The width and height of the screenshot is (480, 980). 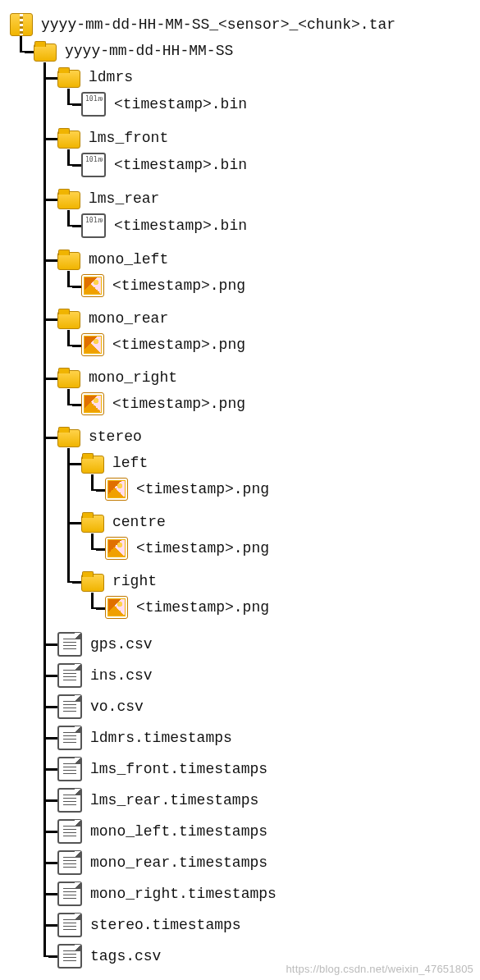 What do you see at coordinates (264, 707) in the screenshot?
I see `tree-node: vo.csv` at bounding box center [264, 707].